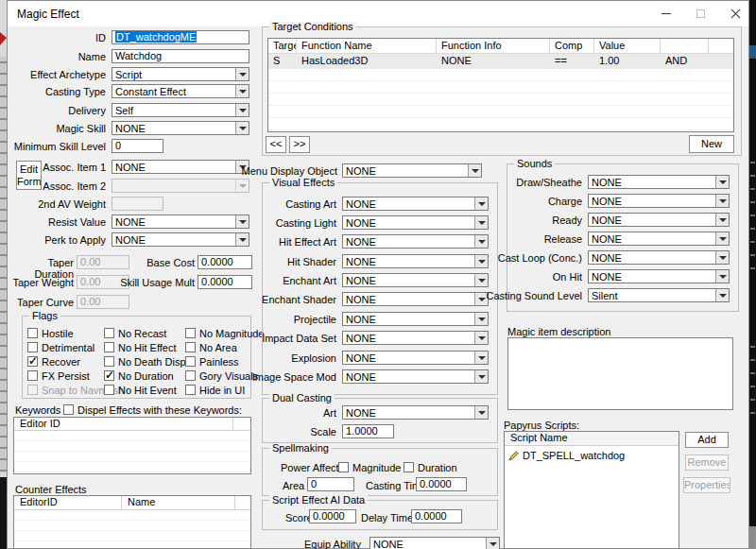  Describe the element at coordinates (416, 261) in the screenshot. I see `hit-shader-select: NONE` at that location.